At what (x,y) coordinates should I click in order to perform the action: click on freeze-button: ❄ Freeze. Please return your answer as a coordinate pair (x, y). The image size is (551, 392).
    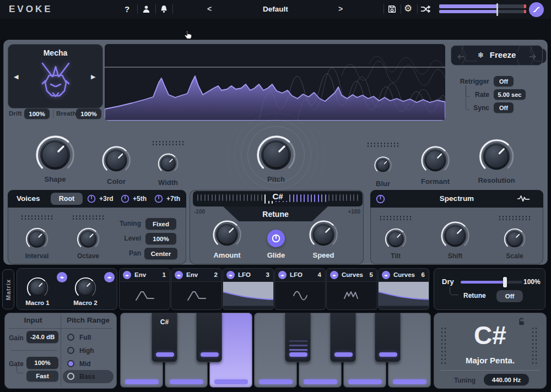
    Looking at the image, I should click on (497, 55).